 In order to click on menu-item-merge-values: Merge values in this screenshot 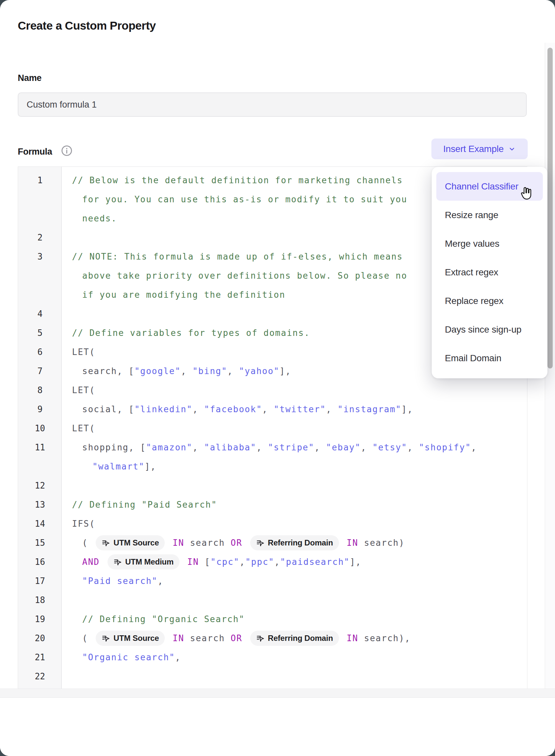, I will do `click(490, 243)`.